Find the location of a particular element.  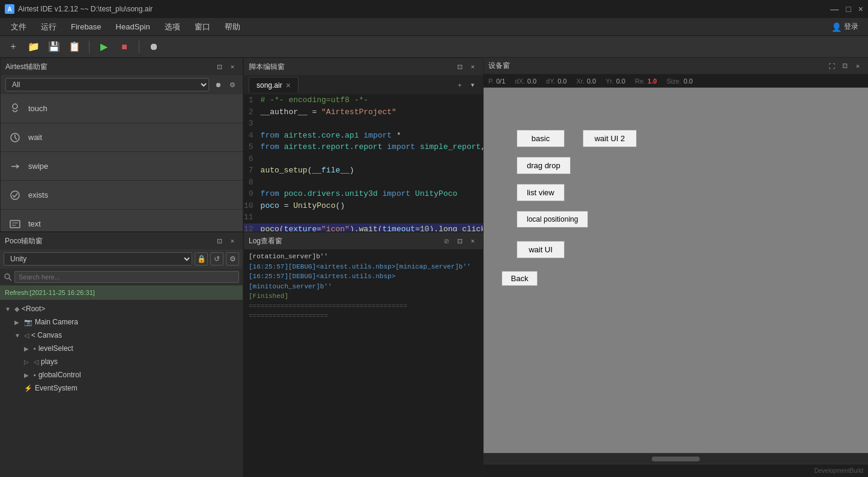

unity-btn-list-view: list view is located at coordinates (541, 192).